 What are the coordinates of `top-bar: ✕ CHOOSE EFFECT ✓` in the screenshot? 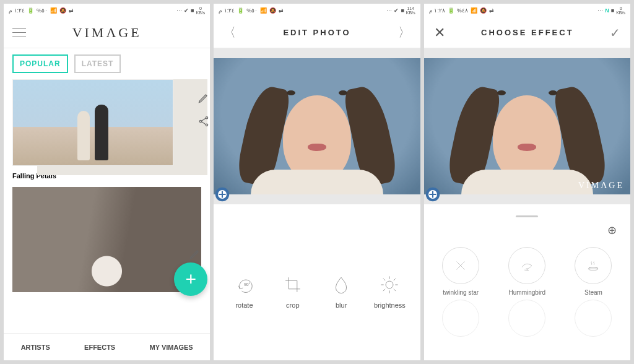 It's located at (528, 33).